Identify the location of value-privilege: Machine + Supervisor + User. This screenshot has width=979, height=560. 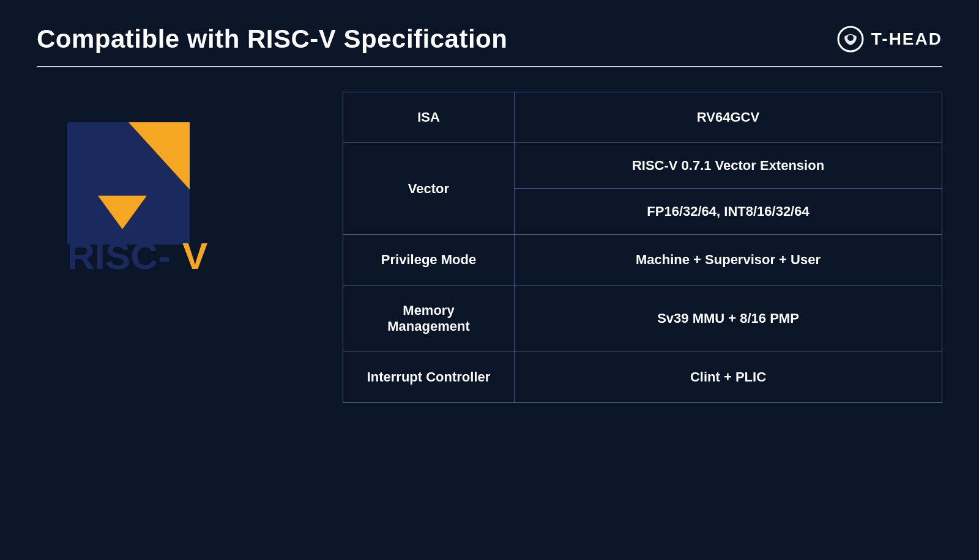
(728, 260).